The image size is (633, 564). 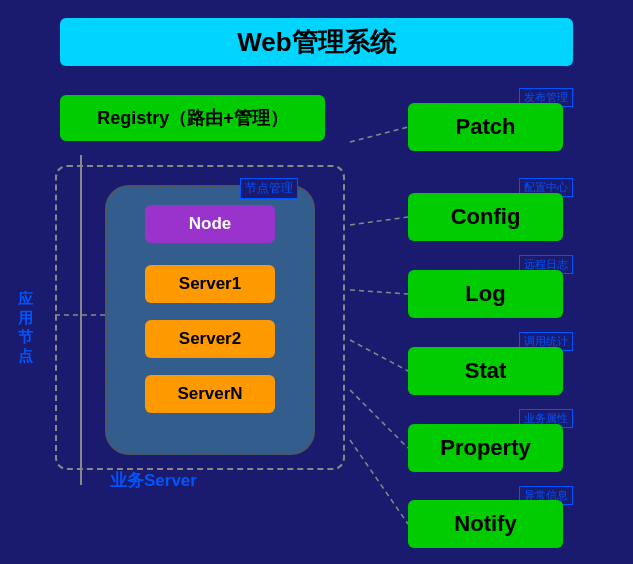 What do you see at coordinates (210, 339) in the screenshot?
I see `server2-label: Server2` at bounding box center [210, 339].